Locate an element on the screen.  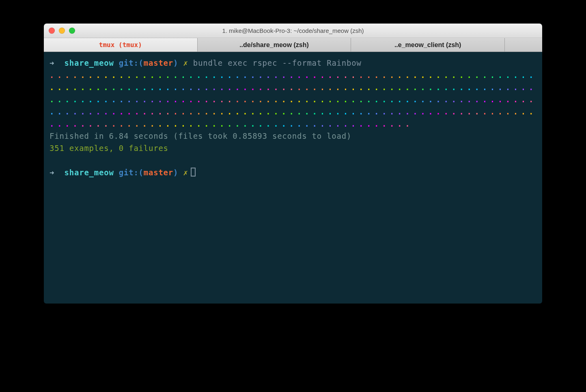
titlebar: 1. mike@MacBook-Pro-3: ~/code/share_meow… is located at coordinates (293, 31).